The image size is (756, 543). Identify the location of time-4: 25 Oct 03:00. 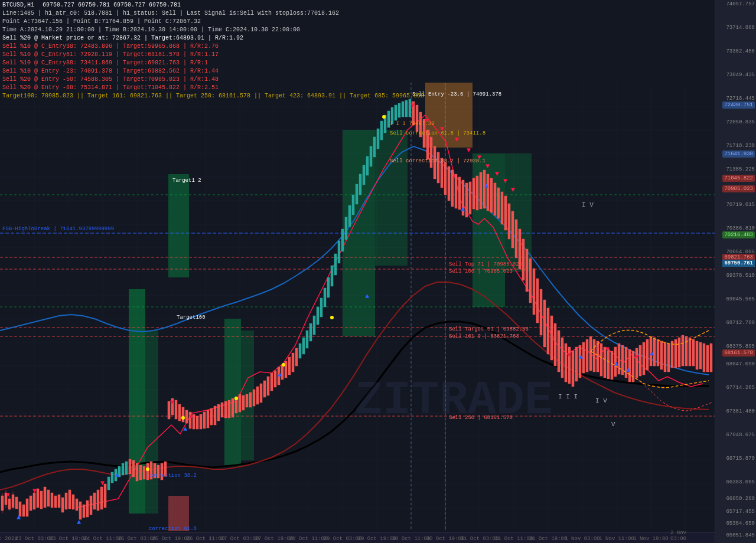
(137, 539).